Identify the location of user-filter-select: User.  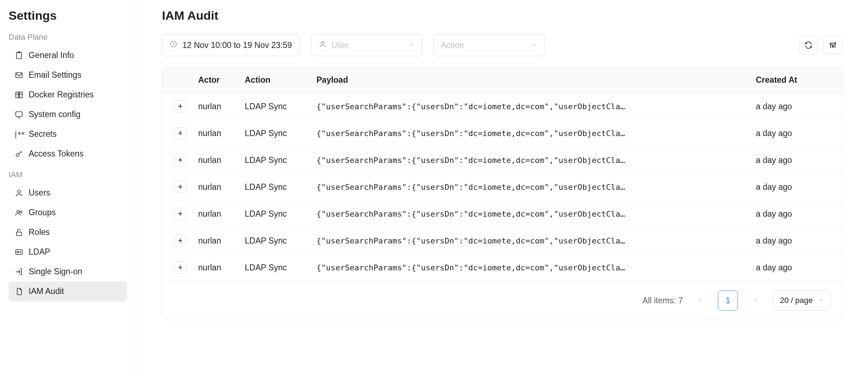
(367, 45).